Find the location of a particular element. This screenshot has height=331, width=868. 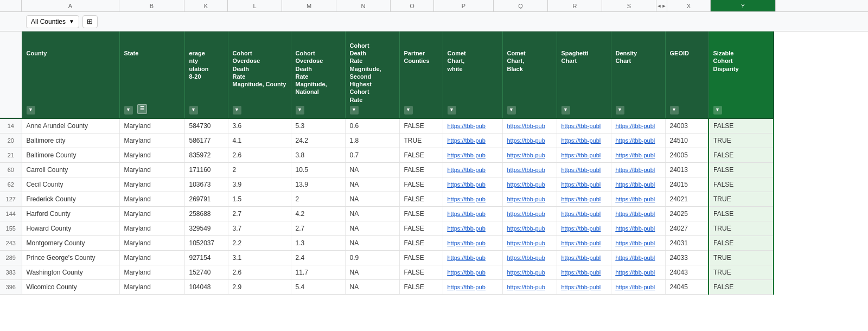

x-filter-icon: ▼ is located at coordinates (674, 110).